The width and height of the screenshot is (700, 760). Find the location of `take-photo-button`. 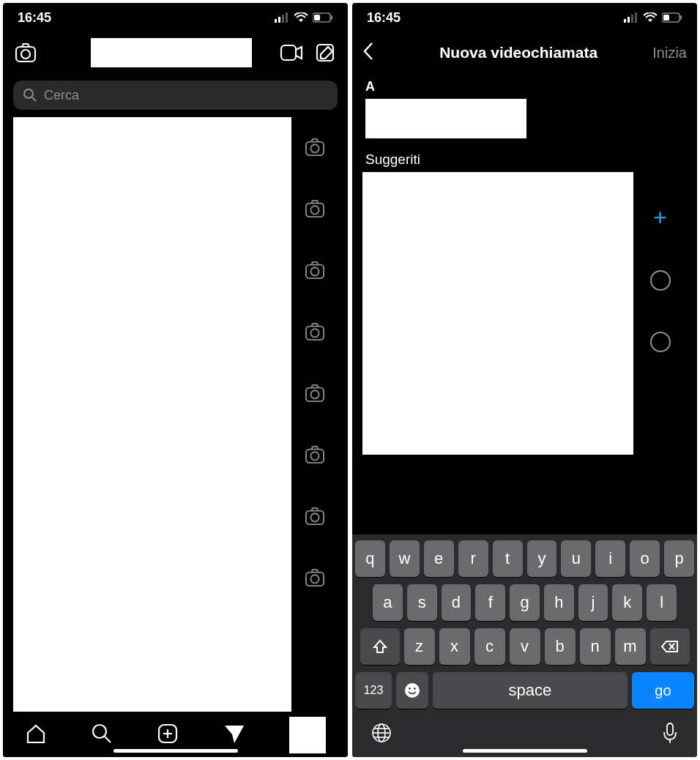

take-photo-button is located at coordinates (26, 53).